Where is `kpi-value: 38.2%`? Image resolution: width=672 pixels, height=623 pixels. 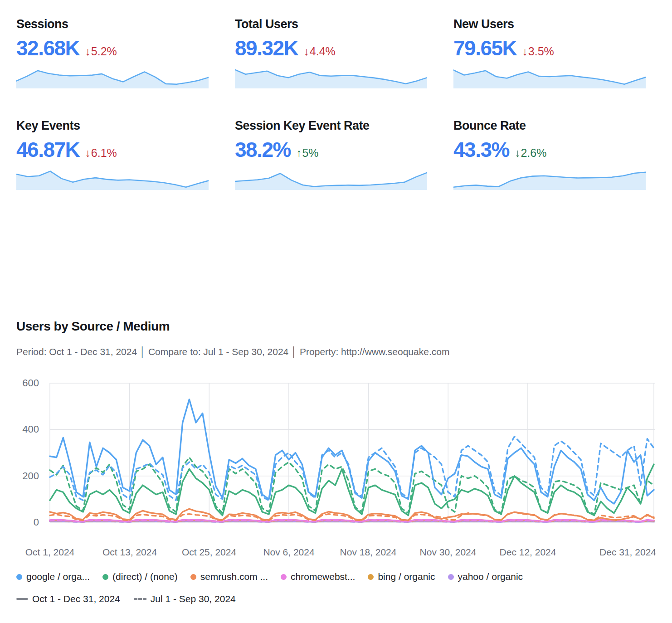 kpi-value: 38.2% is located at coordinates (263, 150).